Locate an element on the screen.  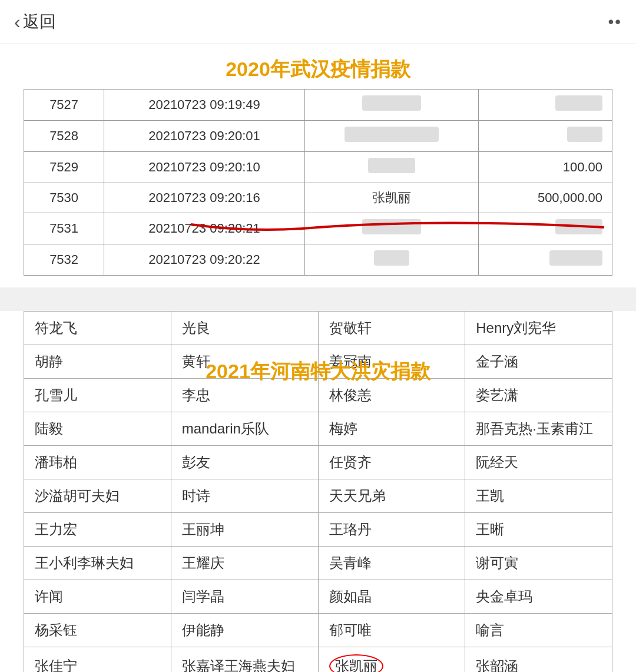
table-row: 许闻 闫学晶 颜如晶 央金卓玛 is located at coordinates (318, 597).